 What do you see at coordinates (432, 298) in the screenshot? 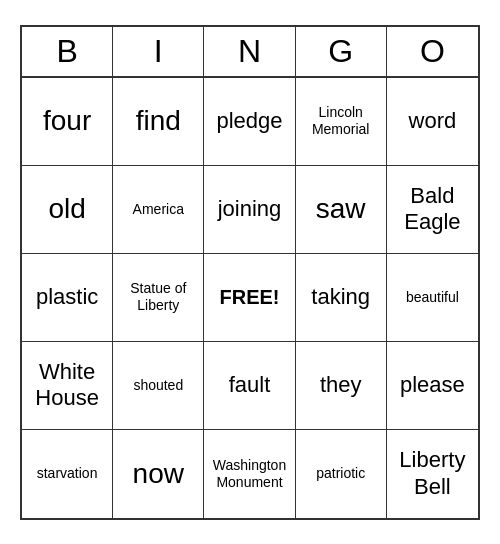
I see `cell-text: beautiful` at bounding box center [432, 298].